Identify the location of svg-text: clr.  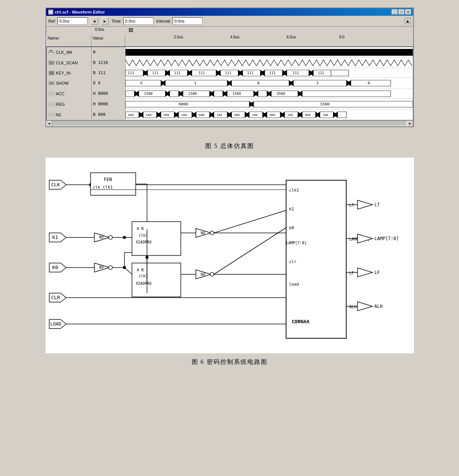
(293, 262).